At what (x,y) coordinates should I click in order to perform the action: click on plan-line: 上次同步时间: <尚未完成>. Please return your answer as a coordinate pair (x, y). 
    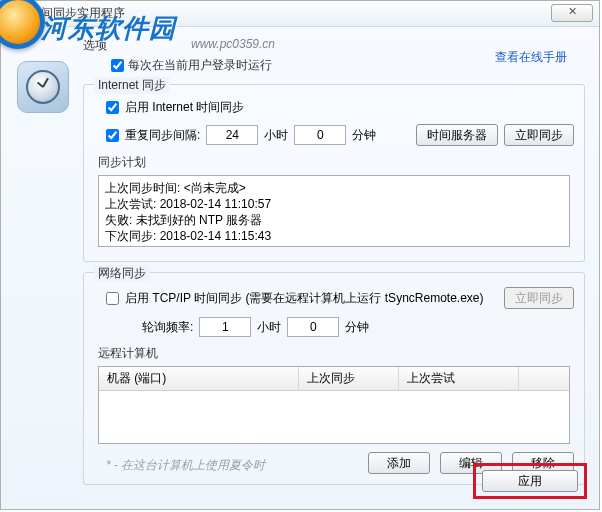
    Looking at the image, I should click on (334, 188).